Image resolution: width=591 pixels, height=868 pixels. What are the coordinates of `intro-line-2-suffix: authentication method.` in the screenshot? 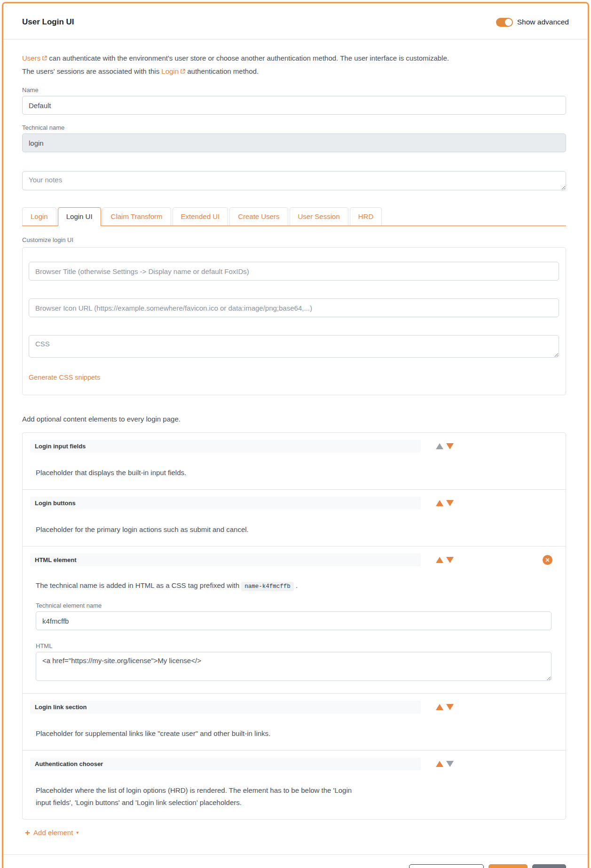 It's located at (222, 71).